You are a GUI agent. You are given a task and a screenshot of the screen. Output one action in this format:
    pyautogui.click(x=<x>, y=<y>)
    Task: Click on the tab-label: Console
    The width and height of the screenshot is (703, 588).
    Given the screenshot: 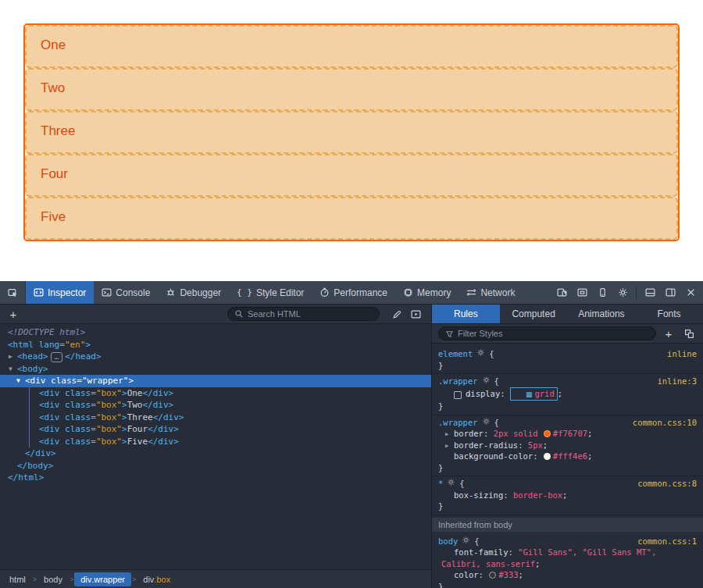 What is the action you would take?
    pyautogui.click(x=133, y=293)
    